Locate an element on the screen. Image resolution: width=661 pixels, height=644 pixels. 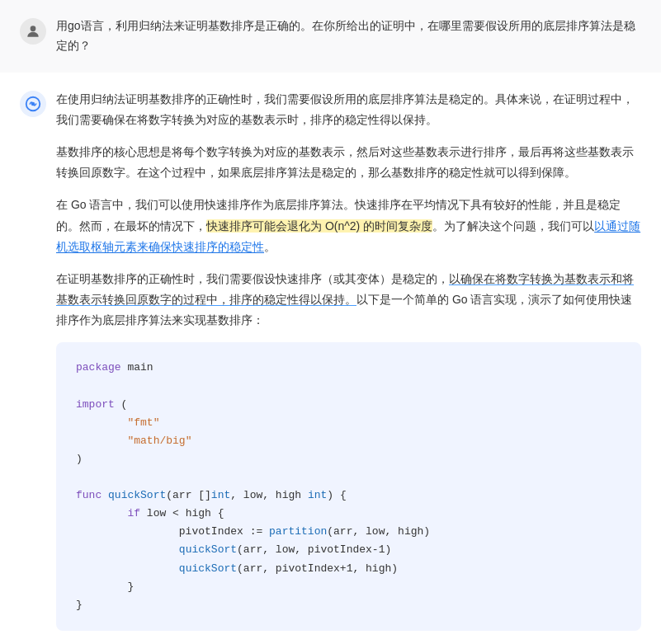
ai-para4-prefix1: 在证明基数排序的正确性时，我们需要假设快速排序（或其变体）是稳定的， is located at coordinates (253, 279).